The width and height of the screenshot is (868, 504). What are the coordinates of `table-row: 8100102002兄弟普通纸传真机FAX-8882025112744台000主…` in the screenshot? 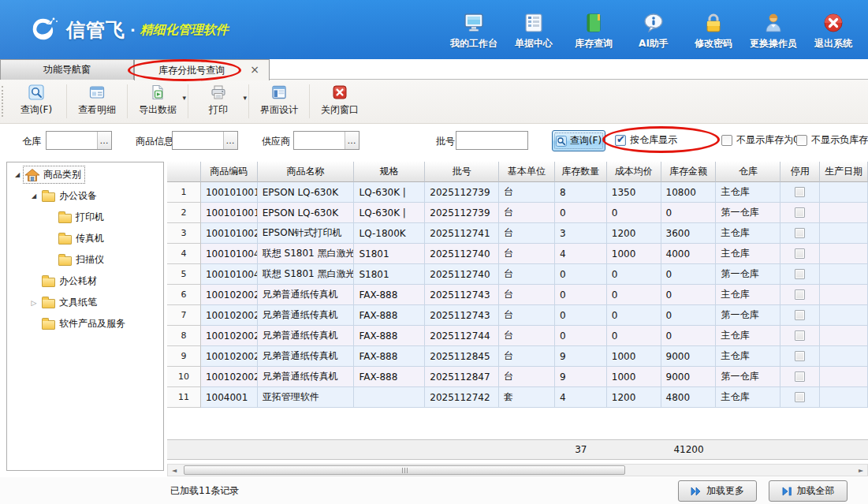 It's located at (517, 336).